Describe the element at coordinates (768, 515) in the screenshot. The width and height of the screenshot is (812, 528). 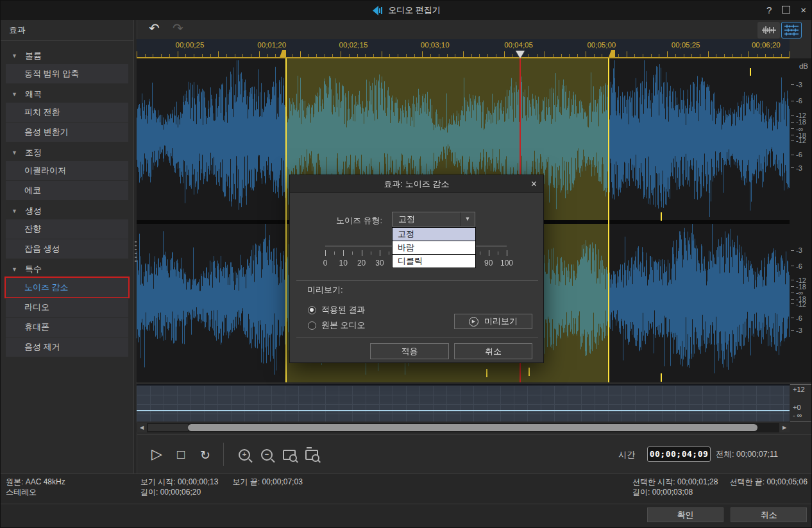
I see `cancel-button: 취소` at that location.